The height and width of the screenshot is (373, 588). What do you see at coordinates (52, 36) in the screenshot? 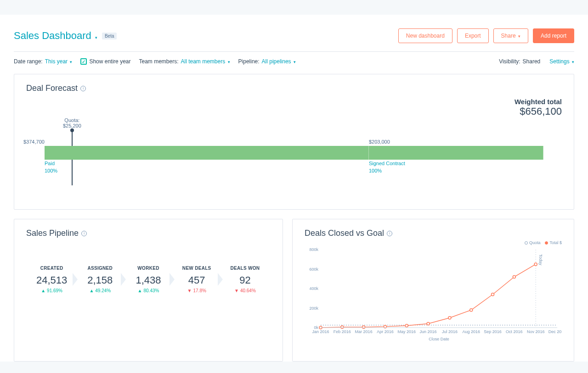
I see `dashboard-title-text: Sales Dashboard` at bounding box center [52, 36].